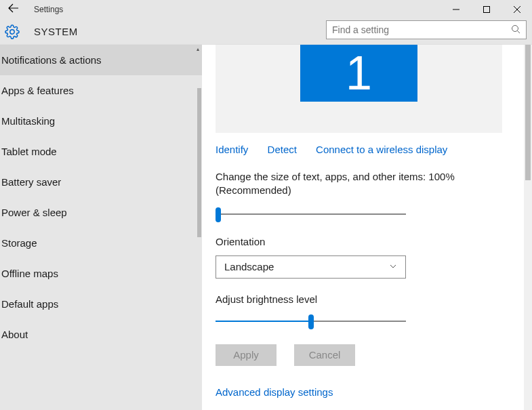 The image size is (532, 410). What do you see at coordinates (266, 9) in the screenshot?
I see `titlebar: Settings` at bounding box center [266, 9].